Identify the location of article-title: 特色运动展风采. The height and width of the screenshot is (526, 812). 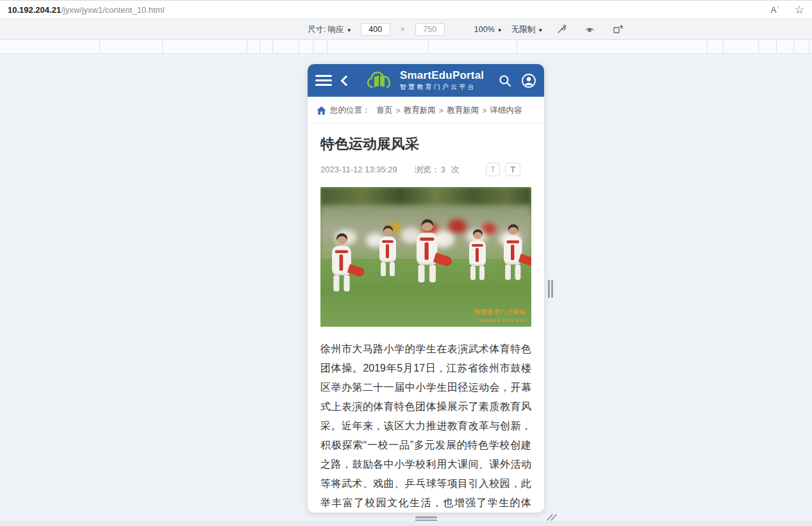
(426, 140).